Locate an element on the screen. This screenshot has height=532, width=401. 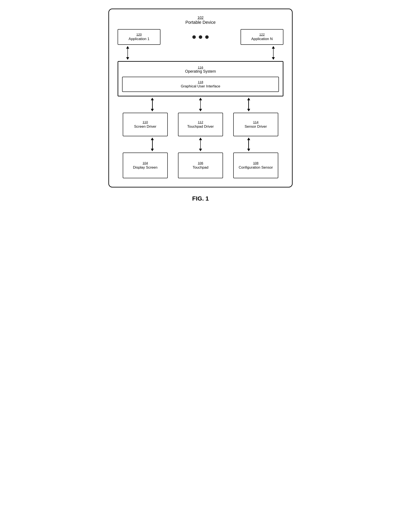
touchpad-driver-col: 112 Touchpad Driver is located at coordinates (200, 125).